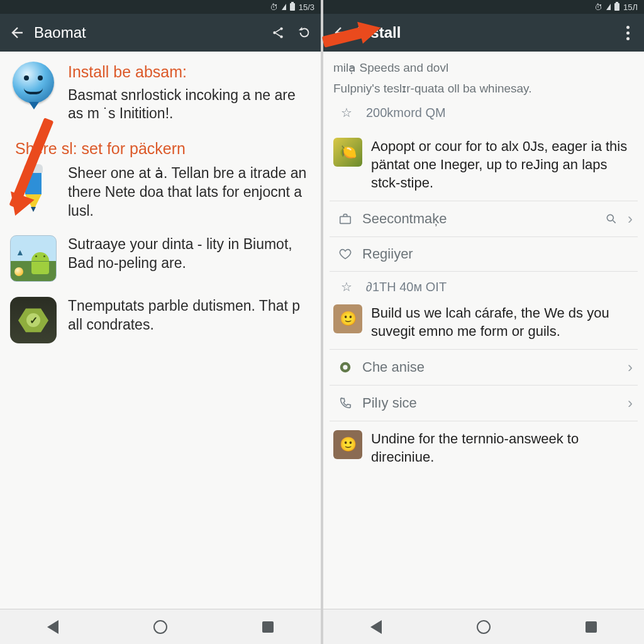 The height and width of the screenshot is (644, 644). Describe the element at coordinates (160, 192) in the screenshot. I see `section-2: Sheer one at ȧ. Tellan bre a itrade an t…` at that location.